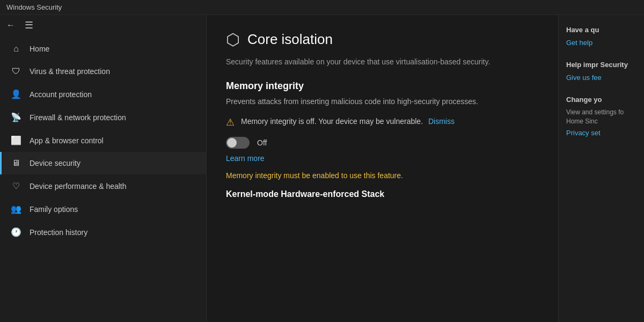  What do you see at coordinates (103, 71) in the screenshot?
I see `sidebar-item-virus: 🛡 Virus & threat protection` at bounding box center [103, 71].